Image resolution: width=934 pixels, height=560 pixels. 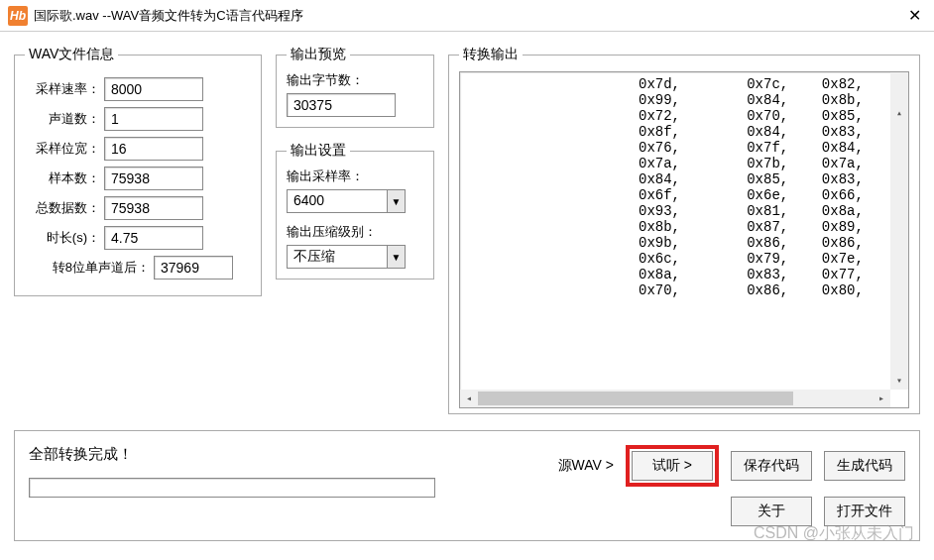 What do you see at coordinates (881, 398) in the screenshot?
I see `scroll-right-icon: ▸` at bounding box center [881, 398].